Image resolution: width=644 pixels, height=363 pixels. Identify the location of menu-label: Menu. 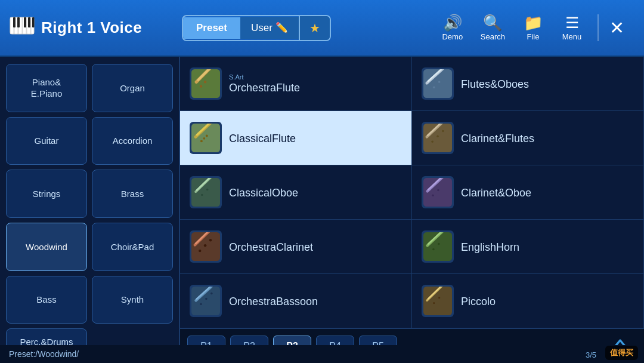
(572, 37).